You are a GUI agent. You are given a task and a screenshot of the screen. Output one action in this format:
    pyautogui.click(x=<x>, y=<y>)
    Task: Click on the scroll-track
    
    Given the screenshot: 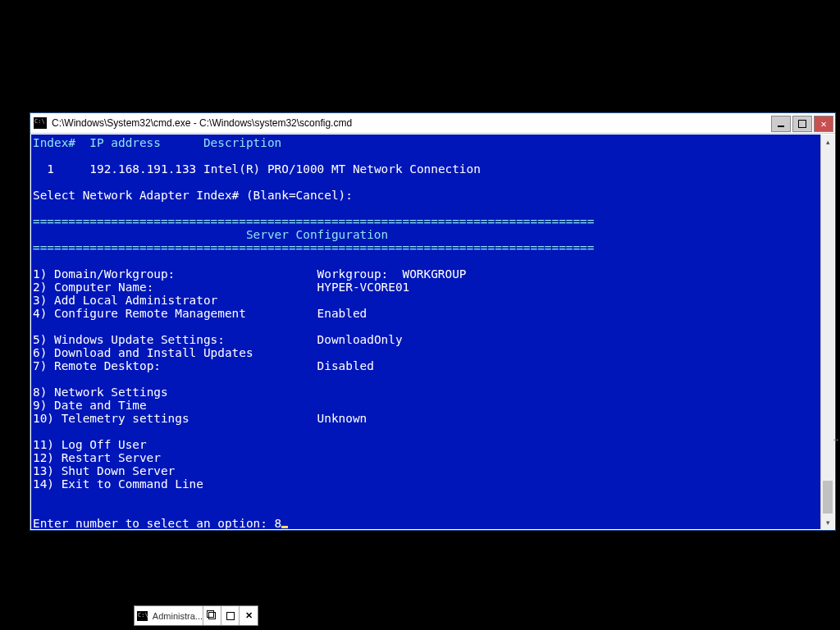 What is the action you would take?
    pyautogui.click(x=828, y=331)
    